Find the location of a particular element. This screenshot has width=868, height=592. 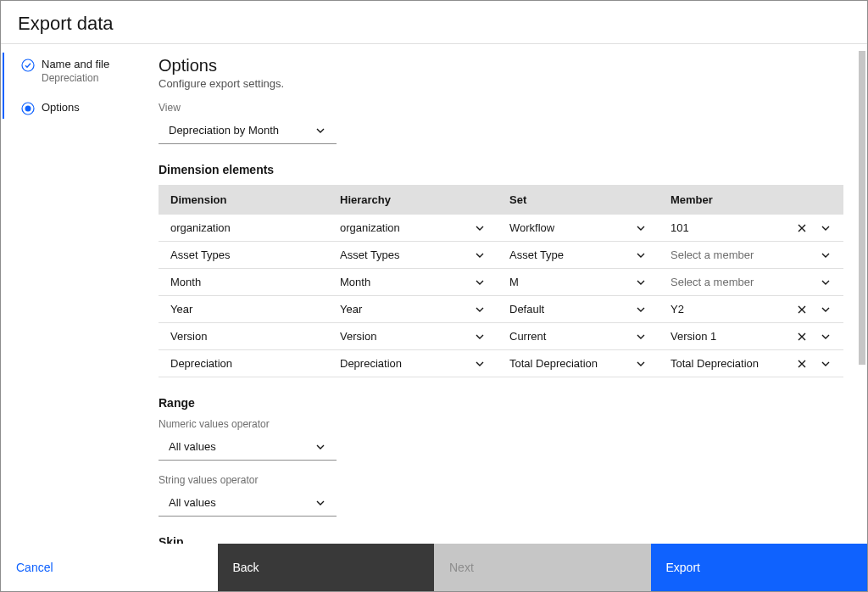

step-label: Name and file is located at coordinates (87, 64).